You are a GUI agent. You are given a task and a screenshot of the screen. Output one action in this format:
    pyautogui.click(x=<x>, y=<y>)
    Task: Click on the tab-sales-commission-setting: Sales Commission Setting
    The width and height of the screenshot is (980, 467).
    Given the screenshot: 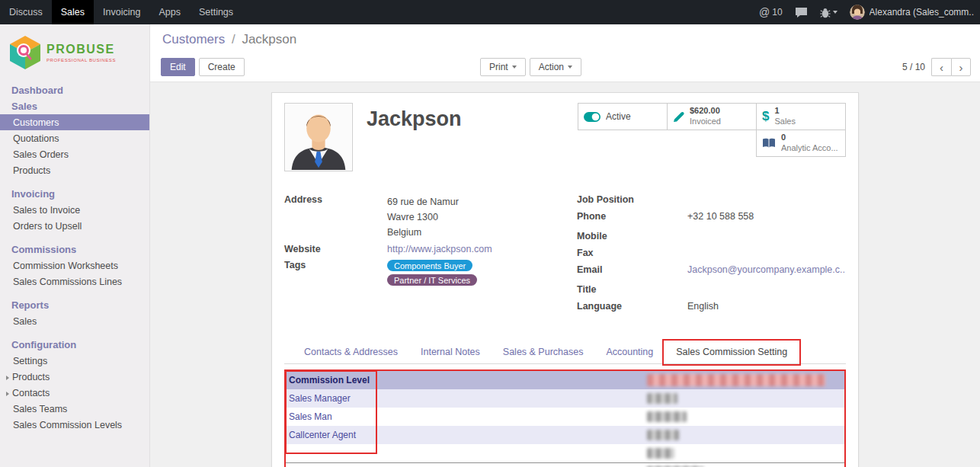 What is the action you would take?
    pyautogui.click(x=732, y=352)
    